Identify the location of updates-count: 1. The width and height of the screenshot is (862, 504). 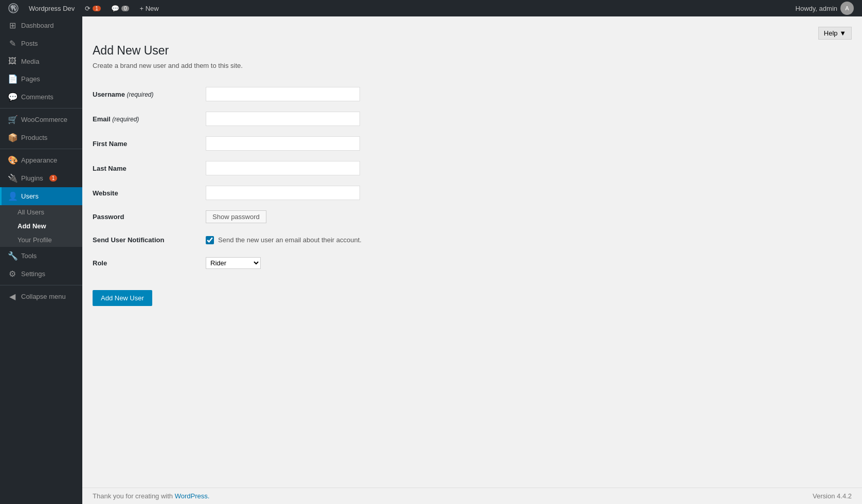
(97, 8).